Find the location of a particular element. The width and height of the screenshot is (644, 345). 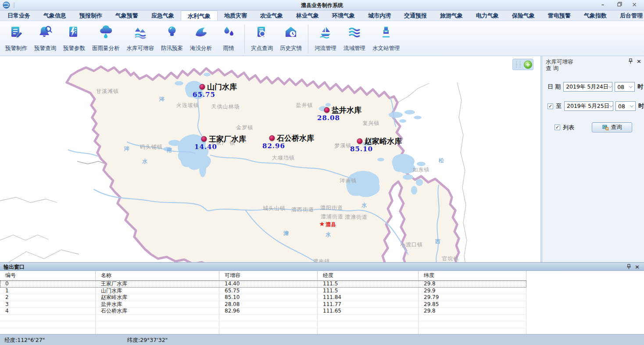

toolbar-预警查询: 预警查询 is located at coordinates (45, 39).